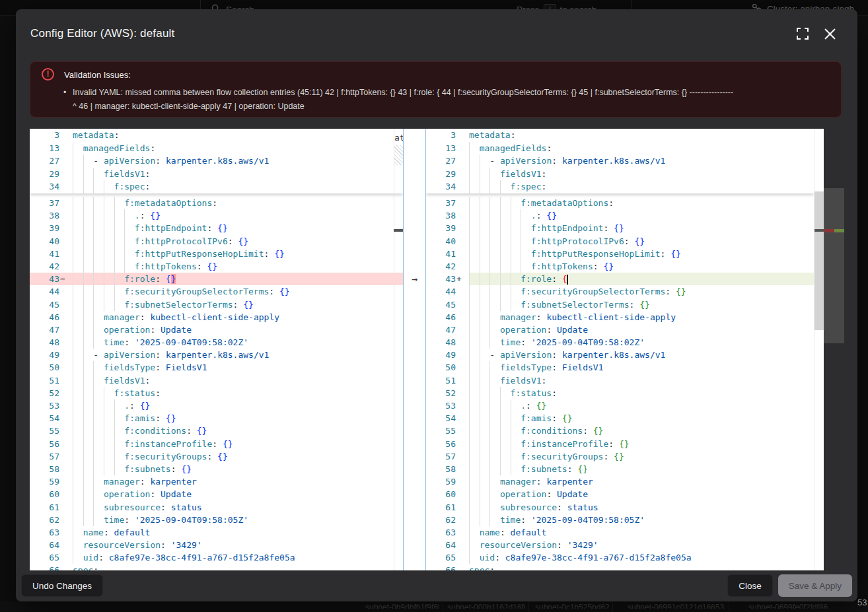 This screenshot has width=868, height=612. What do you see at coordinates (819, 350) in the screenshot?
I see `editor-scrollbar` at bounding box center [819, 350].